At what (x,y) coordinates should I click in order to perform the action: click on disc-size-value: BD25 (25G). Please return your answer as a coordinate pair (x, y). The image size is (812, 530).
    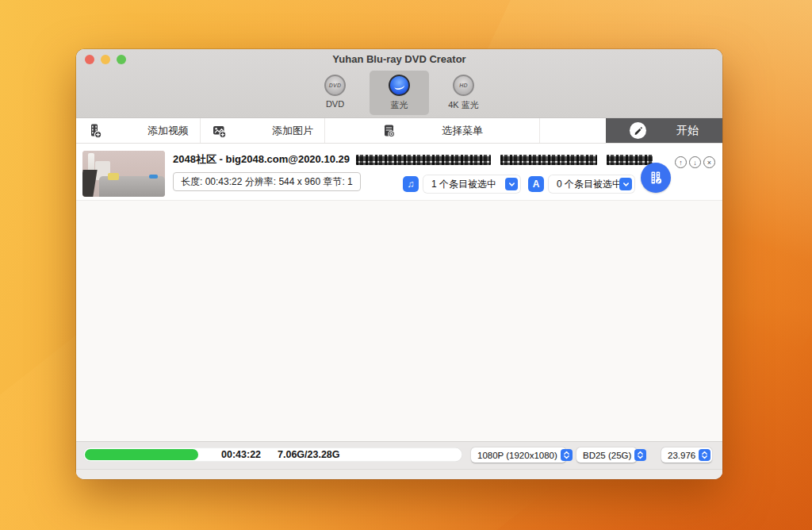
    Looking at the image, I should click on (607, 455).